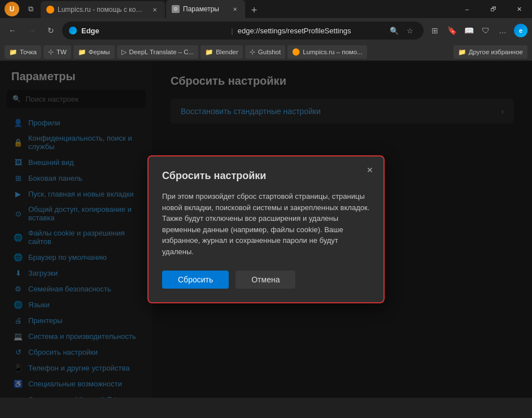 The height and width of the screenshot is (418, 532). What do you see at coordinates (246, 9) in the screenshot?
I see `tabbar: Lumpics.ru - помощь с компьют... ✕ ⚙ Пар…` at bounding box center [246, 9].